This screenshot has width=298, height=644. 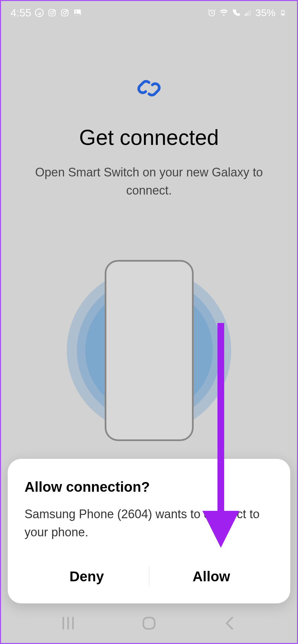 What do you see at coordinates (21, 13) in the screenshot?
I see `status-time: 4:55` at bounding box center [21, 13].